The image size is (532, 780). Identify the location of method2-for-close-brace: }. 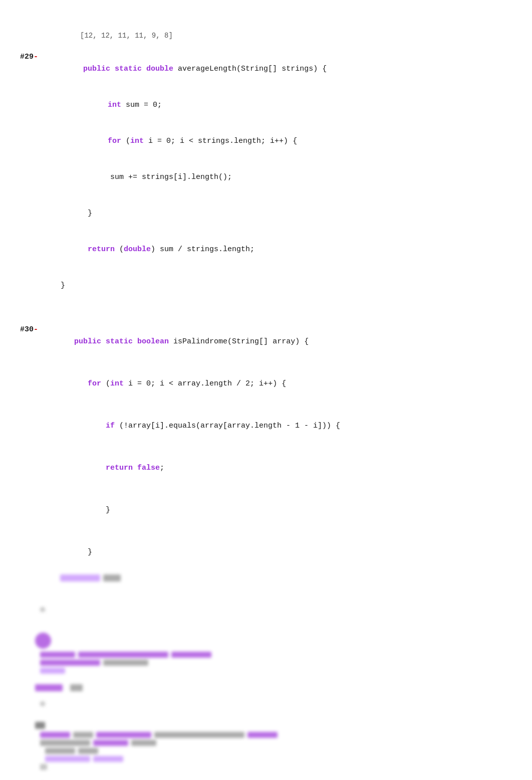
(266, 552).